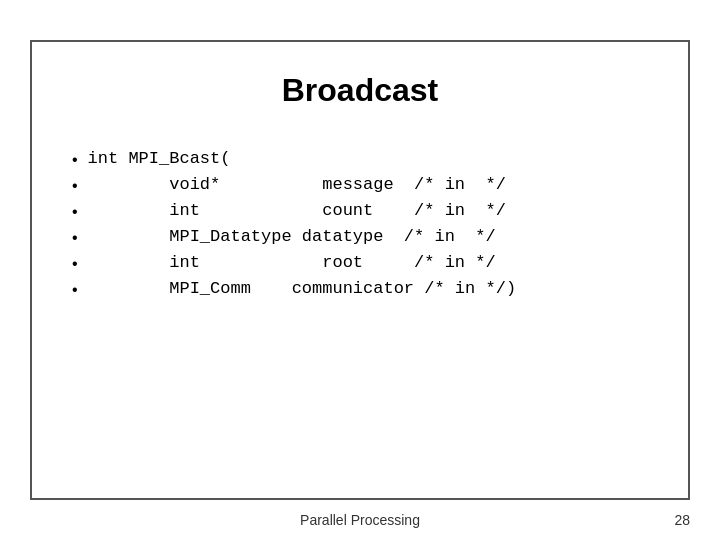  What do you see at coordinates (682, 520) in the screenshot?
I see `footer-page: 28` at bounding box center [682, 520].